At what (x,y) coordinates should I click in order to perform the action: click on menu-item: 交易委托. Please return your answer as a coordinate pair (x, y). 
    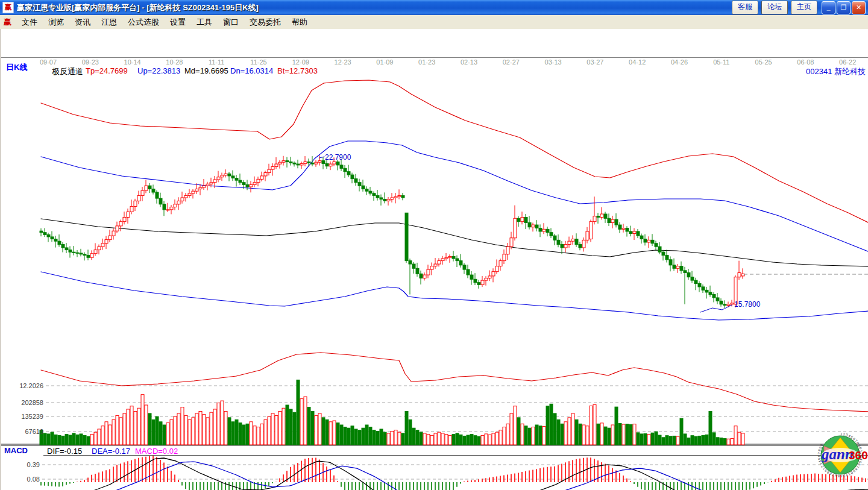
    Looking at the image, I should click on (265, 22).